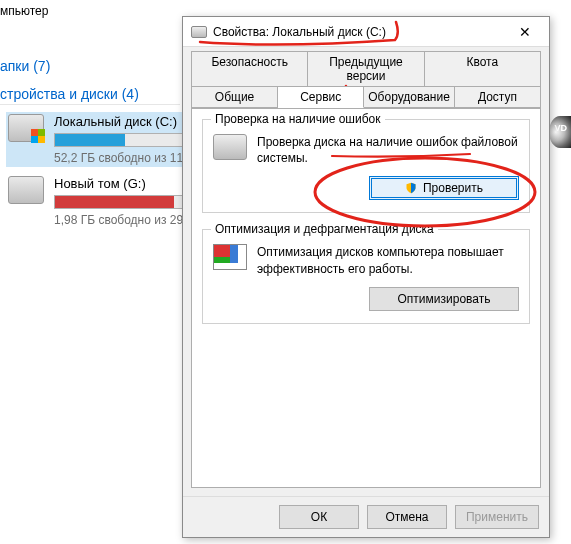  I want to click on group-defrag: Оптимизация и дефрагментация диска Оптим…, so click(366, 276).